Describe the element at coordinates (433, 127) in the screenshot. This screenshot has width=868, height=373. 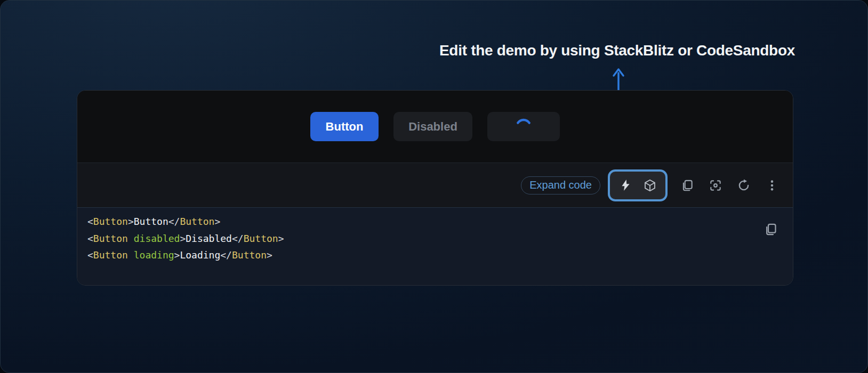
I see `disabled-button: Disabled` at that location.